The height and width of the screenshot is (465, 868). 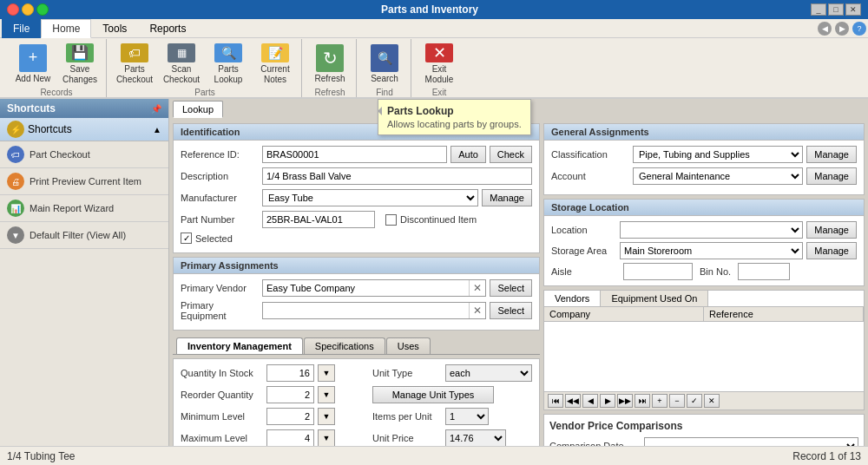 I want to click on reorder-qty-dropdown: ▼, so click(x=326, y=395).